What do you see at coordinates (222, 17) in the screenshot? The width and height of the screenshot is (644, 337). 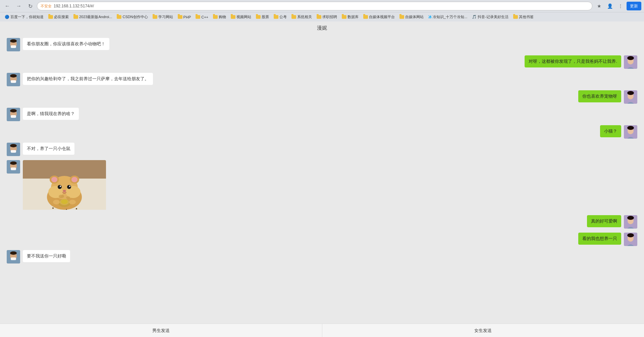 I see `bookmark-label: 购物` at bounding box center [222, 17].